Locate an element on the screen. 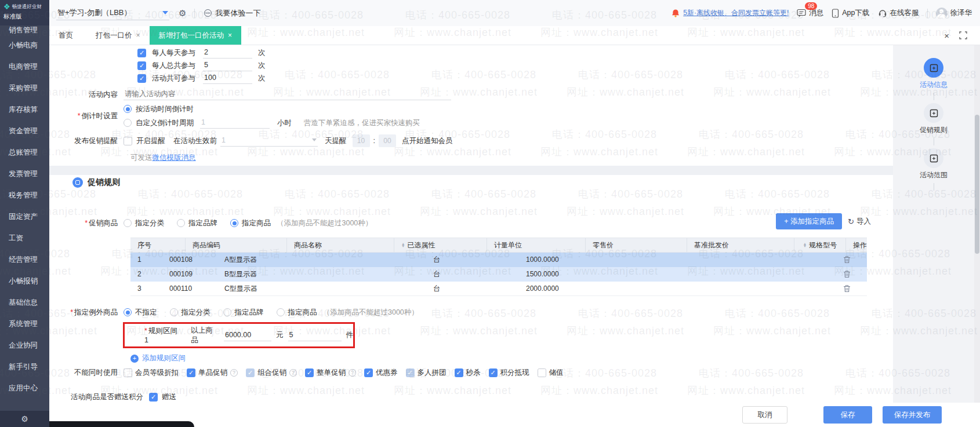 This screenshot has height=427, width=980. sidebar-item: 小畅电商 is located at coordinates (24, 45).